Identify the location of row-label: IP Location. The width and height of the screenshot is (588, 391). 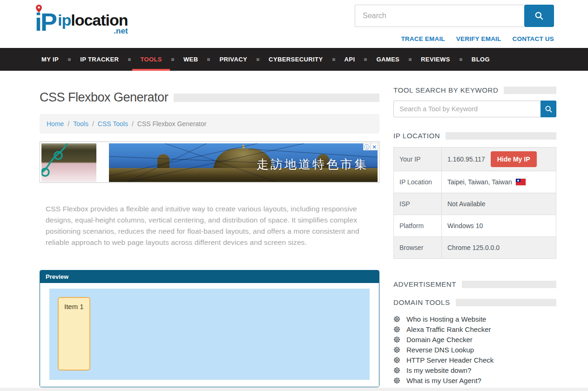
(418, 182).